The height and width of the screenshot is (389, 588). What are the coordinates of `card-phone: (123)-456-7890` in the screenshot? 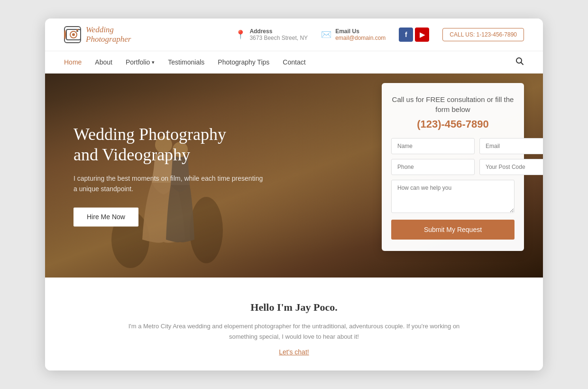 It's located at (453, 124).